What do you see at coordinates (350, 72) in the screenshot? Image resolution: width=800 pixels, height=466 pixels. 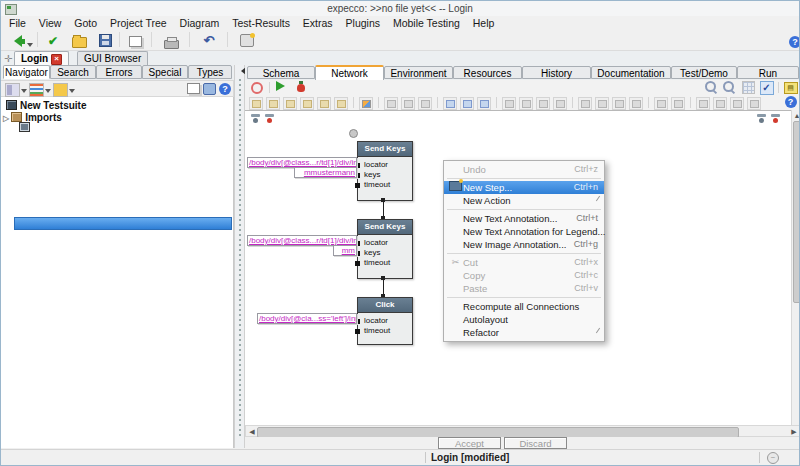 I see `tab-network: Network` at bounding box center [350, 72].